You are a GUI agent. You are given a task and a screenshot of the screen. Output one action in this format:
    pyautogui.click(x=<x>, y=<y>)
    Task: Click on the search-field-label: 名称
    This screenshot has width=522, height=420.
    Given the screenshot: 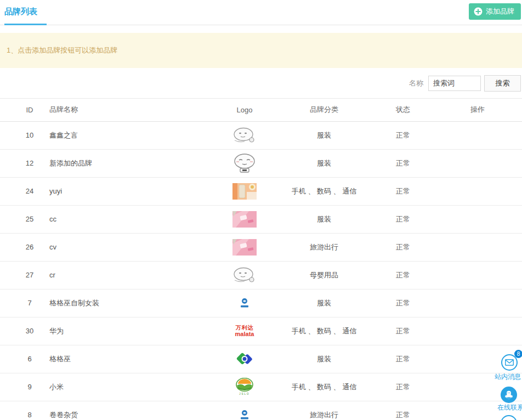 What is the action you would take?
    pyautogui.click(x=416, y=83)
    